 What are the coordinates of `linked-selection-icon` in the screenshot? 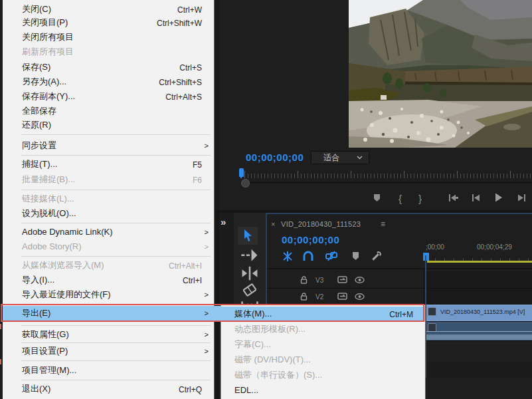 It's located at (331, 256).